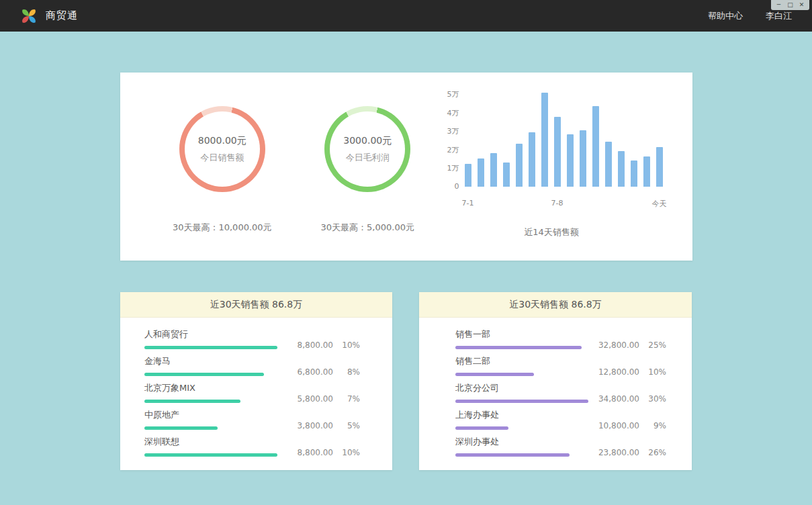 The image size is (812, 505). Describe the element at coordinates (482, 415) in the screenshot. I see `item-name: 上海办事处` at that location.